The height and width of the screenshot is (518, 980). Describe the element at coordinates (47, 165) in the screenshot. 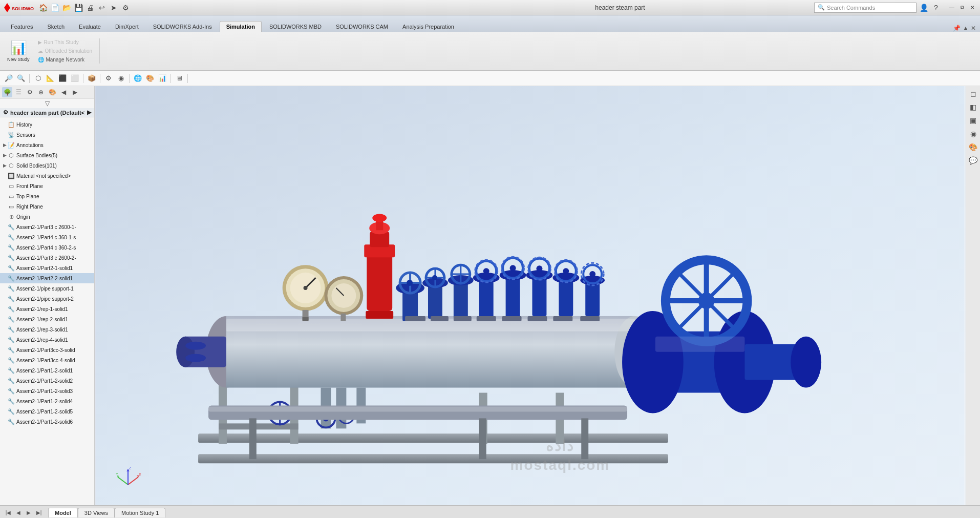

I see `tree-item-solid-bodies: ▶ ⬡ Solid Bodies(101)` at that location.